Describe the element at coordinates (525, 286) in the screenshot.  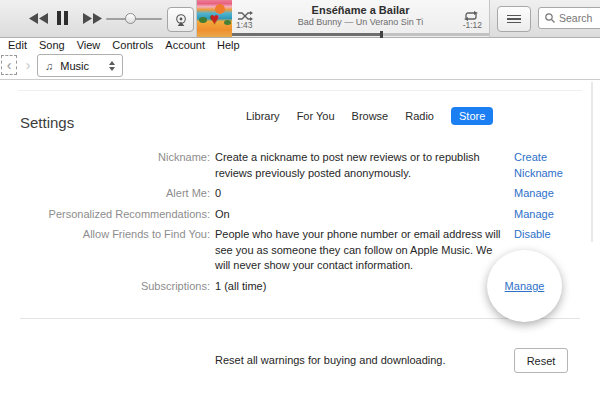
I see `manage-subscriptions-link: Manage` at that location.